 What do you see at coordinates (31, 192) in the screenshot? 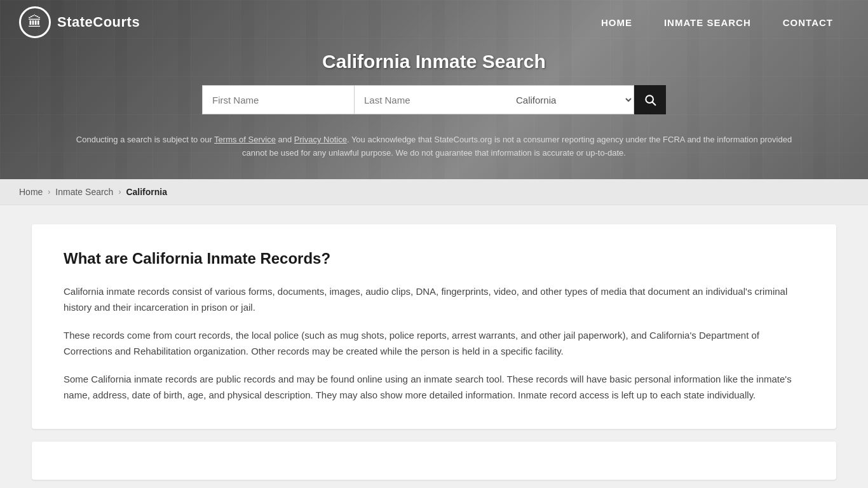
I see `breadcrumb-home: Home` at bounding box center [31, 192].